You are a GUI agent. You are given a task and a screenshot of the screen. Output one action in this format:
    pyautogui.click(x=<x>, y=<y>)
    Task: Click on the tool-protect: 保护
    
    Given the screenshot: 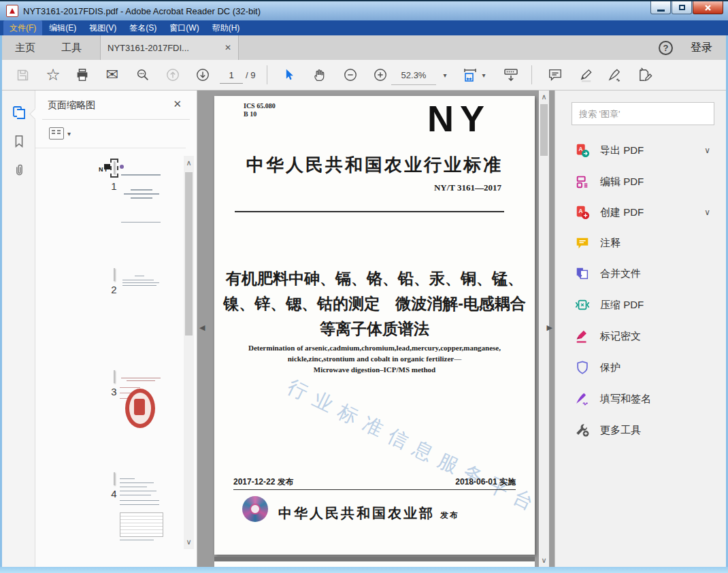 What is the action you would take?
    pyautogui.click(x=646, y=367)
    